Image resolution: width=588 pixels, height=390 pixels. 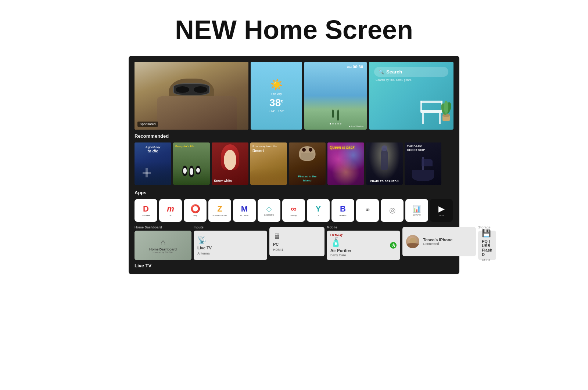 What do you see at coordinates (341, 250) in the screenshot?
I see `air-purifier-label: Air Purifier` at bounding box center [341, 250].